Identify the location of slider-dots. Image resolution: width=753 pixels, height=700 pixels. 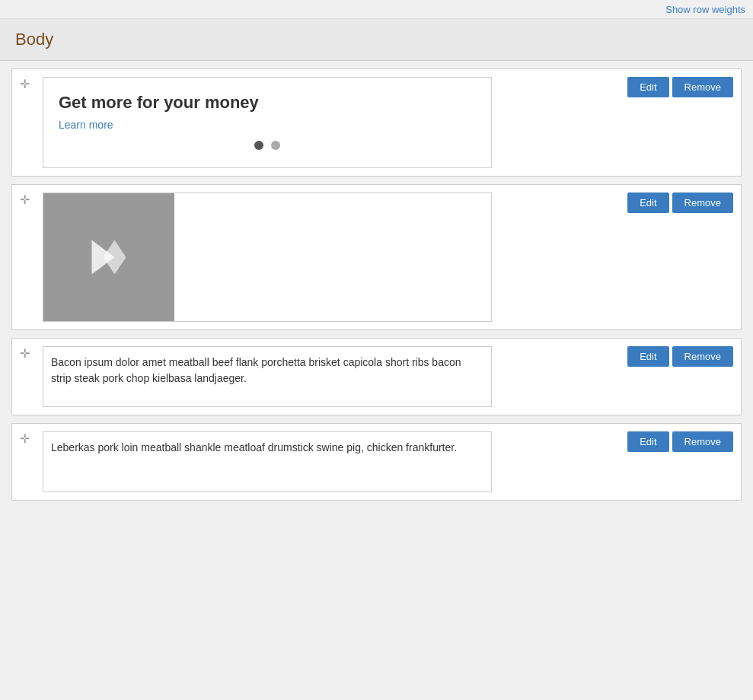
(267, 146).